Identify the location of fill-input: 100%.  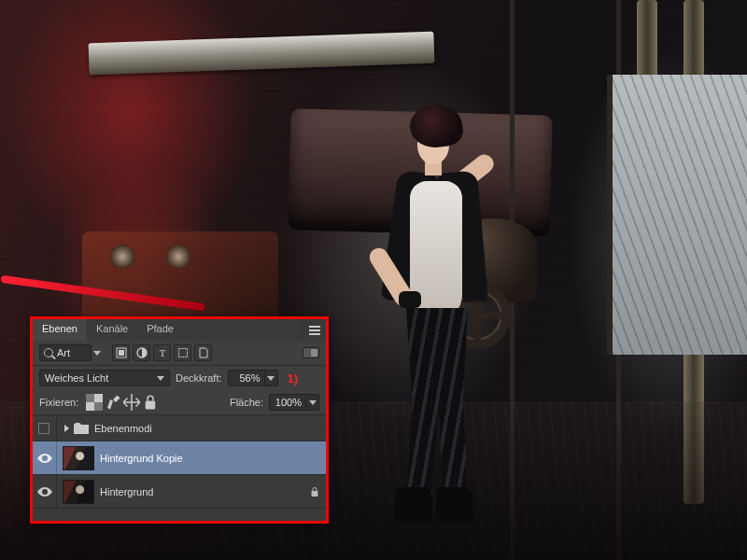
(294, 402).